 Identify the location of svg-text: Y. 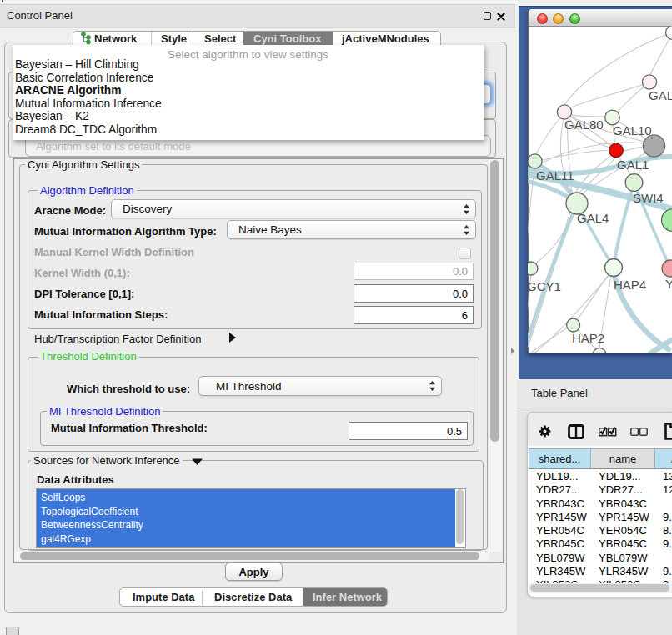
(669, 283).